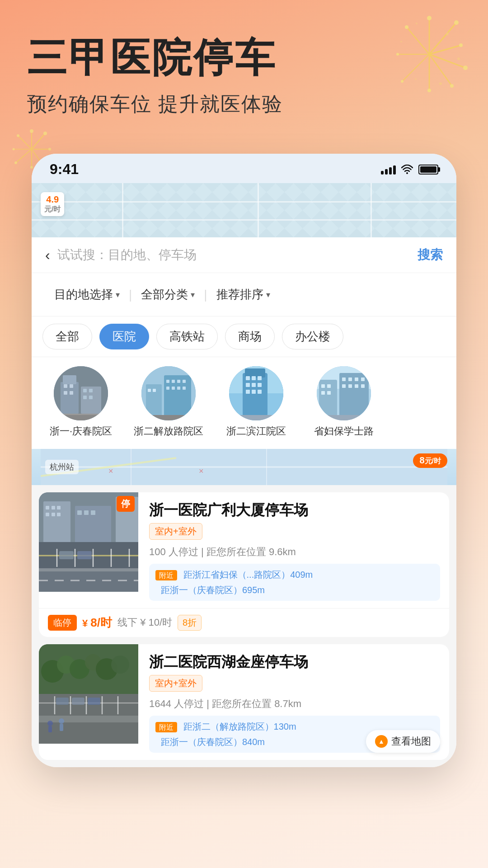 This screenshot has width=488, height=868. Describe the element at coordinates (244, 337) in the screenshot. I see `category-tabs: 全部 医院 高铁站 商场 办公楼` at that location.